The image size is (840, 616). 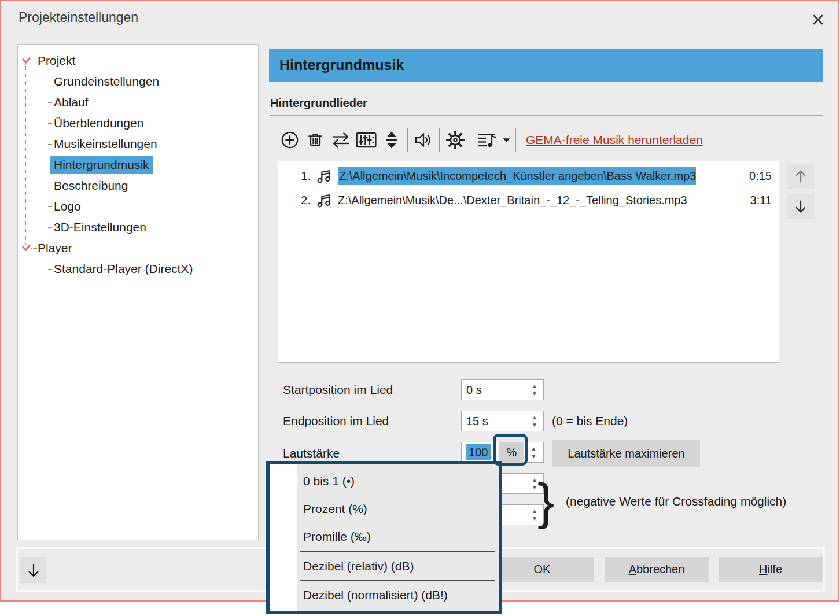 I want to click on sidebar-item-musikeinstellungen: Musikeinstellungen, so click(x=138, y=144).